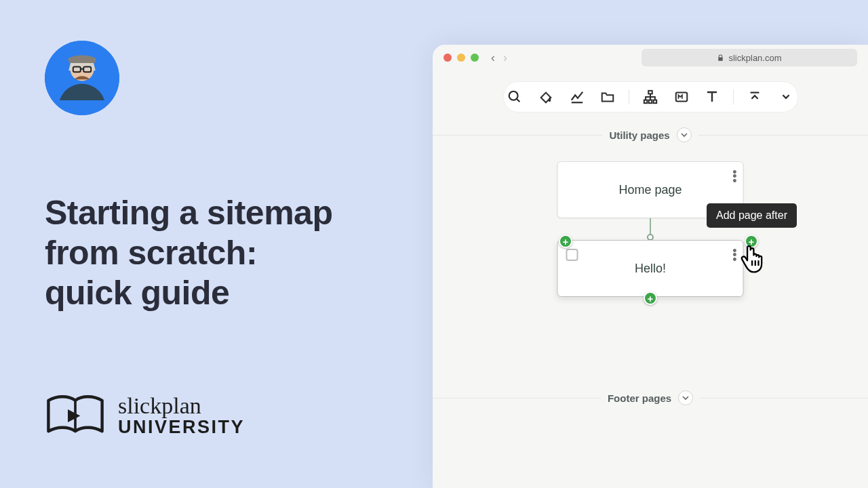  I want to click on minimize-light, so click(461, 58).